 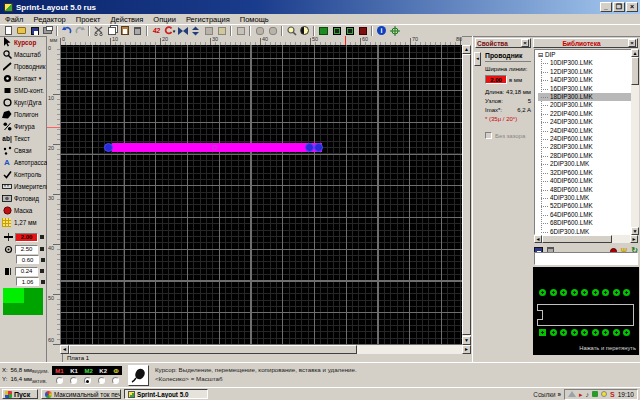 I want to click on library-item: 52DIP600.LMK, so click(x=588, y=206).